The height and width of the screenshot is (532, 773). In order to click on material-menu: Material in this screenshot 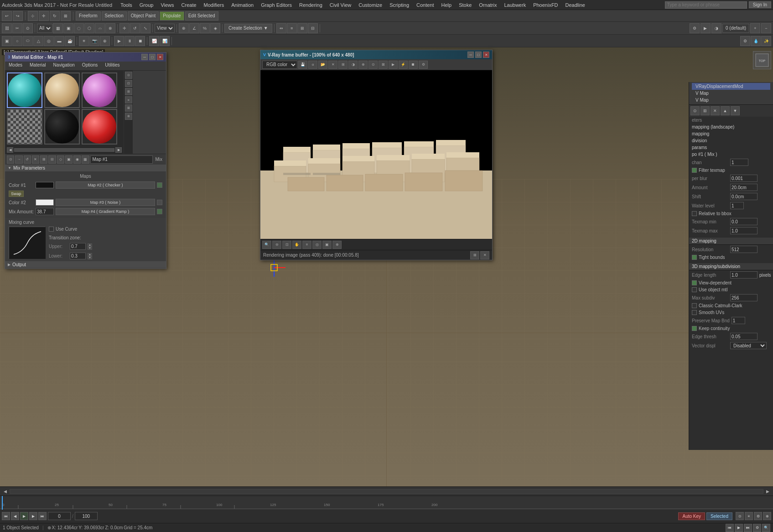, I will do `click(38, 66)`.